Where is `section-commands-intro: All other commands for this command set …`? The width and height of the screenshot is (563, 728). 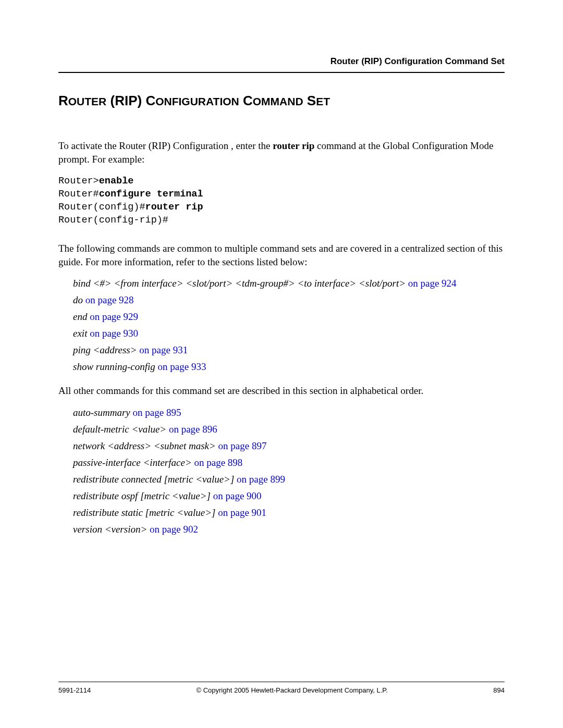 section-commands-intro: All other commands for this command set … is located at coordinates (282, 391).